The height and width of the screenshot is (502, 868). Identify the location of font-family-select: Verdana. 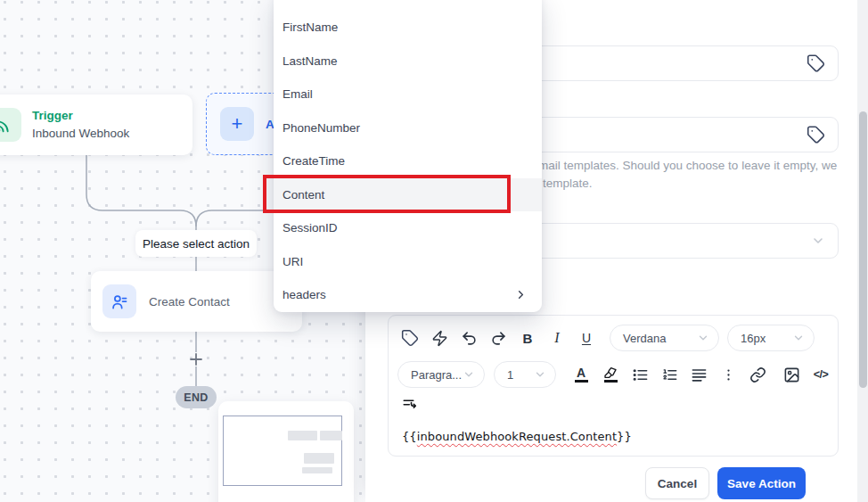
(665, 338).